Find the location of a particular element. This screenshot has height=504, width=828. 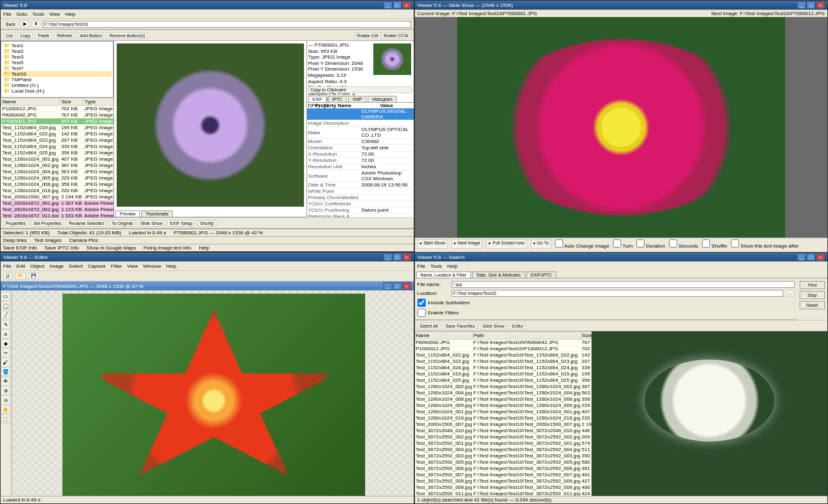

toolbar-cut: Cut is located at coordinates (9, 35).